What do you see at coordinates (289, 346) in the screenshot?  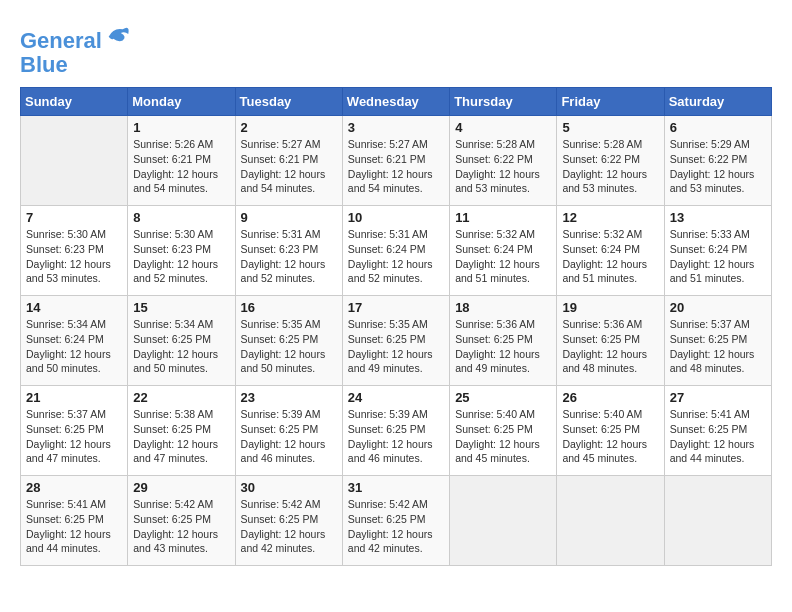 I see `day-info: Sunrise: 5:35 AM Sunset: 6:25 PM Dayligh…` at bounding box center [289, 346].